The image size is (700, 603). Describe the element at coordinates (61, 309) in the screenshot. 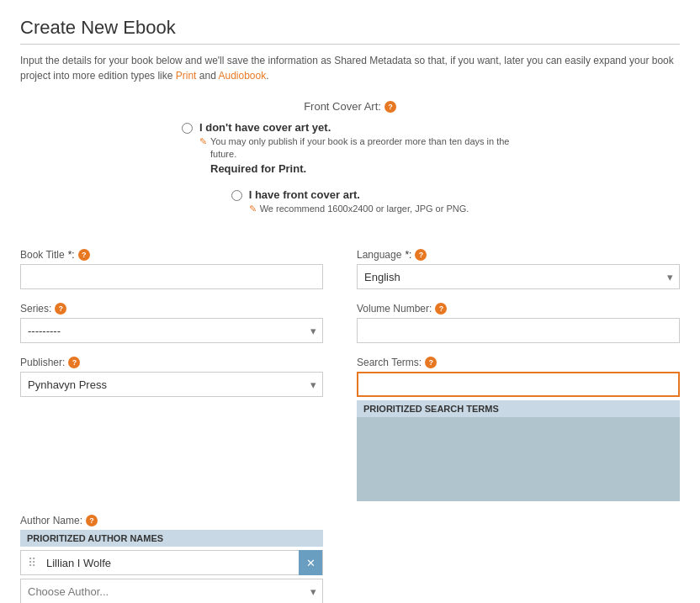

I see `series-help-icon: ?` at that location.